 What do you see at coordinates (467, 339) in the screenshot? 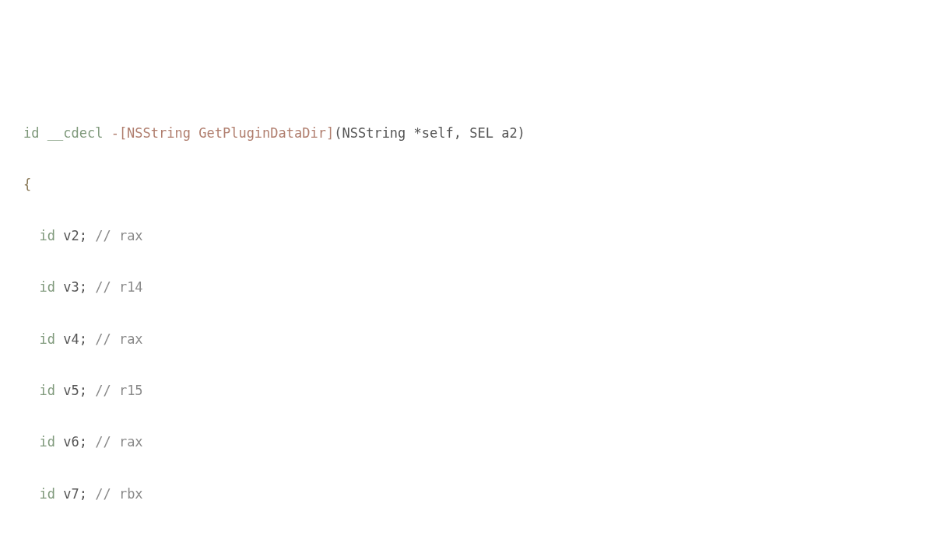
I see `decl-line: id v4; // rax` at bounding box center [467, 339].